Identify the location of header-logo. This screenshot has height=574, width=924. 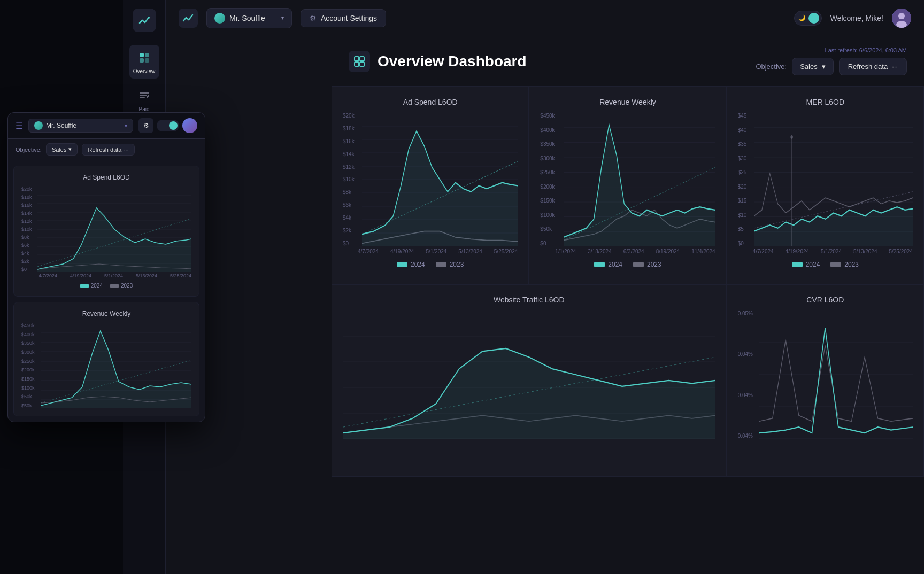
(188, 18).